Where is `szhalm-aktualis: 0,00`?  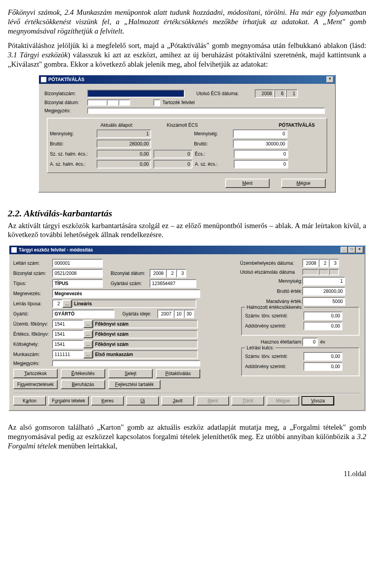 szhalm-aktualis: 0,00 is located at coordinates (124, 154).